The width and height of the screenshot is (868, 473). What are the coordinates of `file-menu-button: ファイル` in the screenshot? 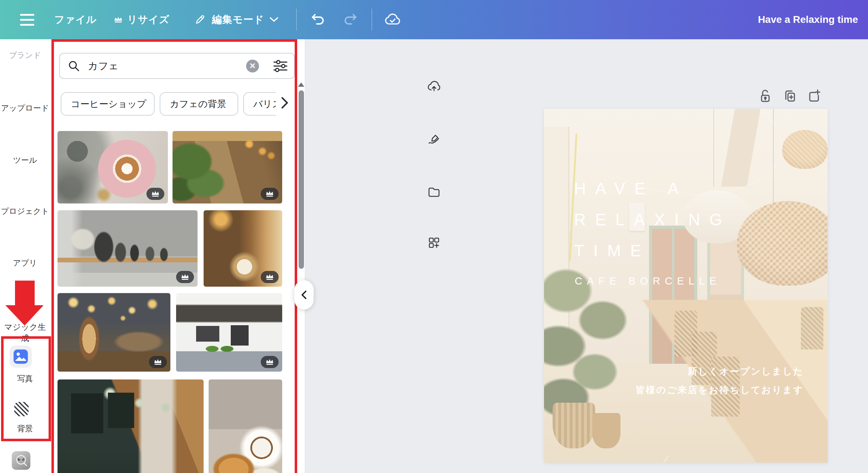 It's located at (76, 20).